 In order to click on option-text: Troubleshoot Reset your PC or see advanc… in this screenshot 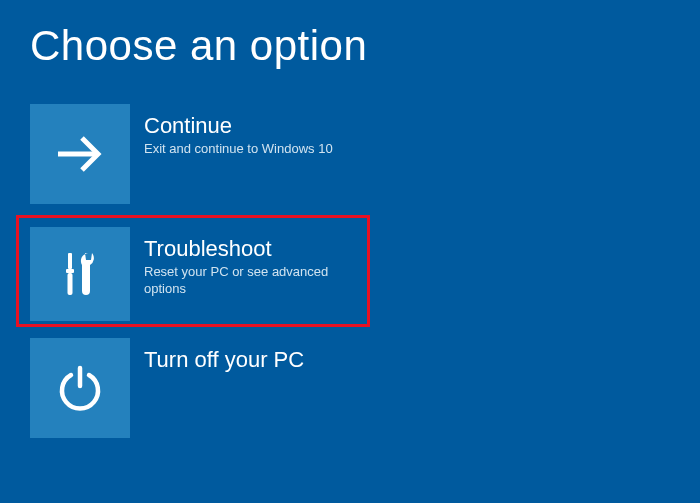, I will do `click(248, 262)`.